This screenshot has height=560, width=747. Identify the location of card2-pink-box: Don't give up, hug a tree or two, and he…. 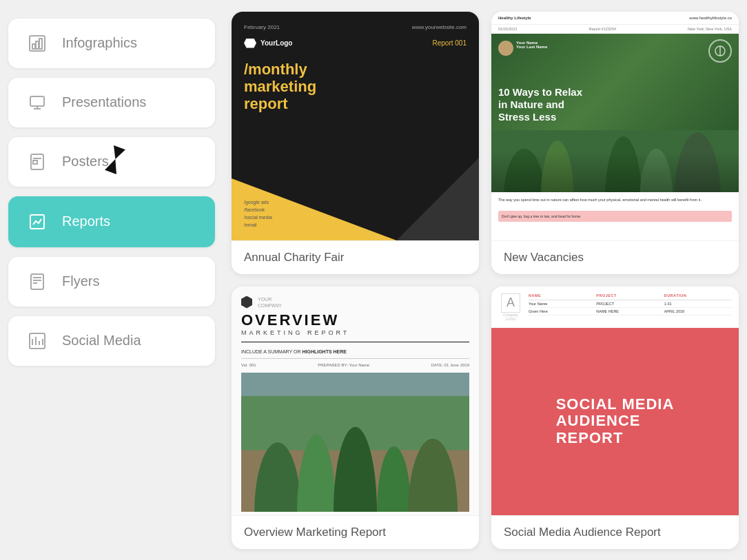
(615, 216).